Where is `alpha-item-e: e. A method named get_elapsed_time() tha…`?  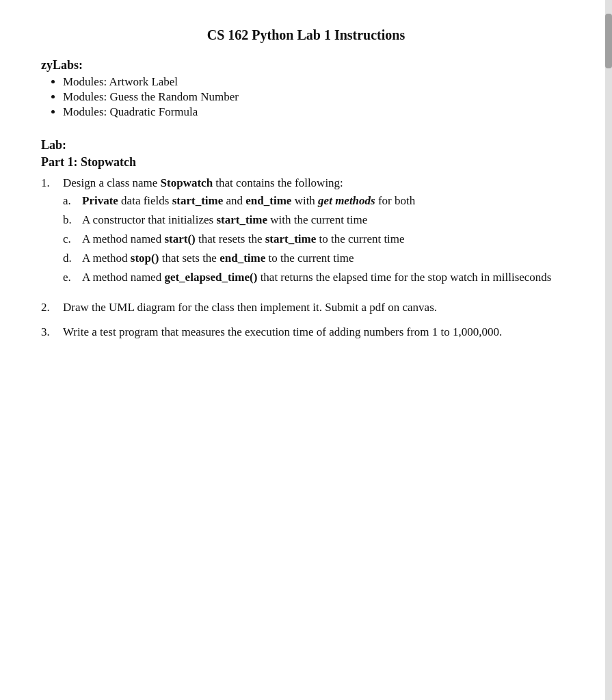
alpha-item-e: e. A method named get_elapsed_time() tha… is located at coordinates (317, 278).